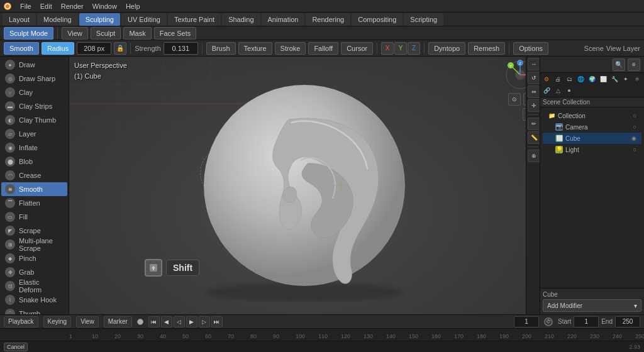  What do you see at coordinates (533, 64) in the screenshot?
I see `move-tool: ↔` at bounding box center [533, 64].